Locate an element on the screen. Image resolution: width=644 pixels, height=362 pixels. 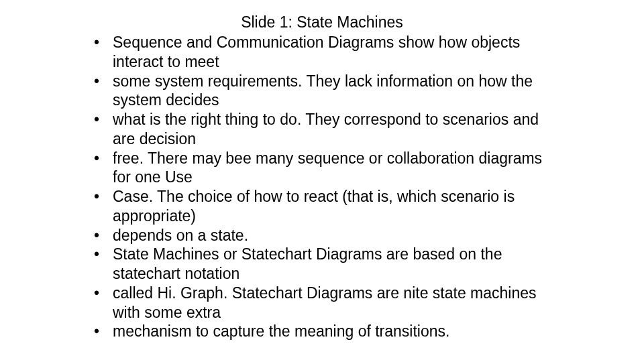
list-item: Case. The choice of how to react (that i… is located at coordinates (329, 206).